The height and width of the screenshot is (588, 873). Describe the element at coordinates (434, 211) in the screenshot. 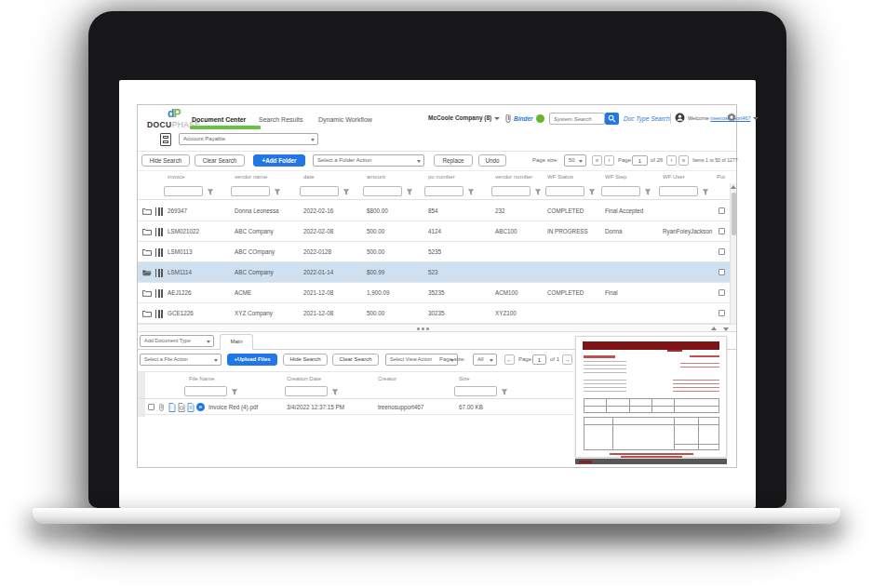

I see `table-row: 269347 Donna Leonessa 2022-02-16 $800.00…` at that location.